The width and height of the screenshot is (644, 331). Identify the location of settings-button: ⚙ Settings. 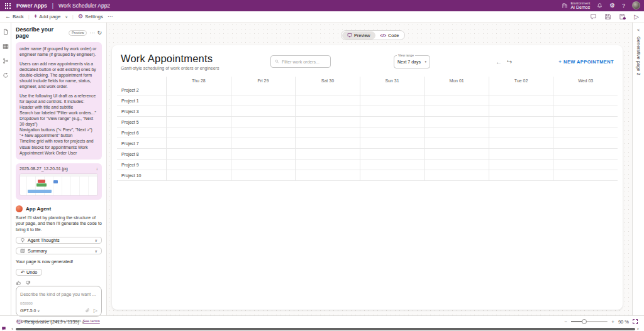
(91, 16).